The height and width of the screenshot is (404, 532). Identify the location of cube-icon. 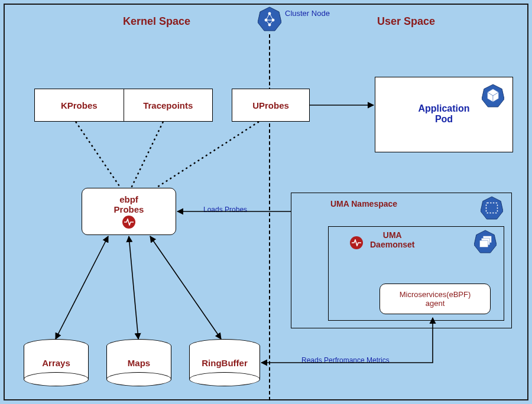
(493, 97).